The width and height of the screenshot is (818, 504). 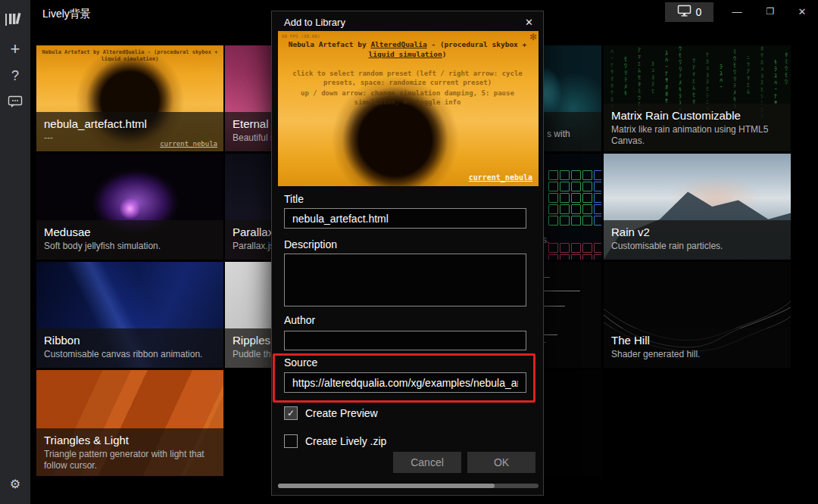 I want to click on wallpaper-preview: 60 FPS (59.60) Nebula Artefact by Altere…, so click(x=408, y=109).